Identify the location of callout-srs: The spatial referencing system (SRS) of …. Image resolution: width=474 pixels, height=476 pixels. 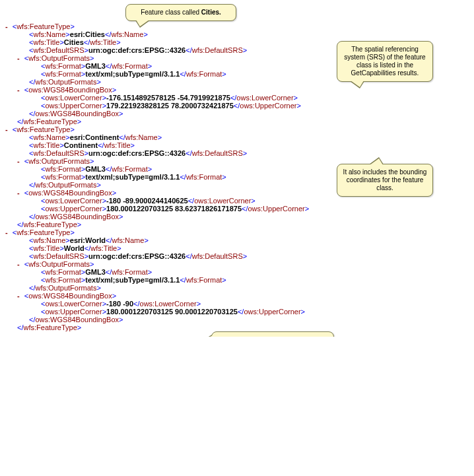
(385, 61).